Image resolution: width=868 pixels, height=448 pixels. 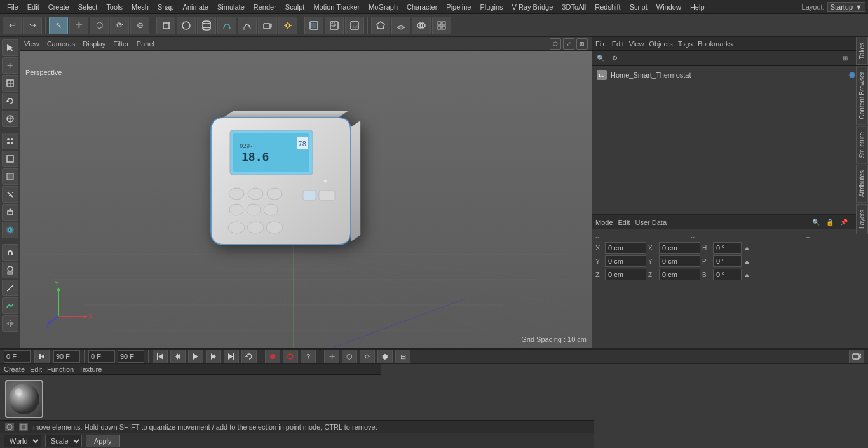 I want to click on rotate-object-btn, so click(x=10, y=101).